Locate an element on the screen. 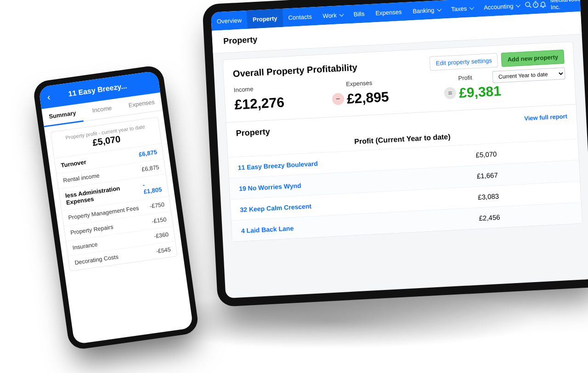  turnover-label: Turnover is located at coordinates (74, 163).